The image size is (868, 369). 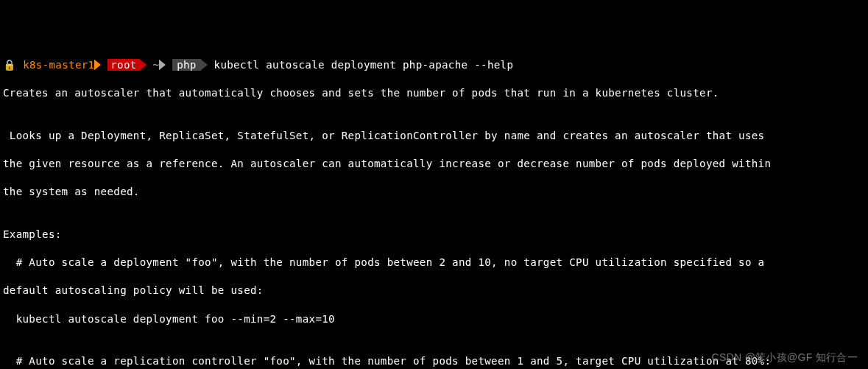 What do you see at coordinates (434, 320) in the screenshot?
I see `output-line: kubectl autoscale deployment foo --min=2…` at bounding box center [434, 320].